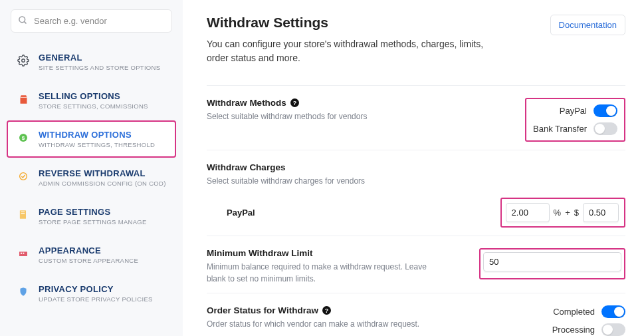 Image resolution: width=644 pixels, height=336 pixels. What do you see at coordinates (23, 176) in the screenshot?
I see `refresh-icon` at bounding box center [23, 176].